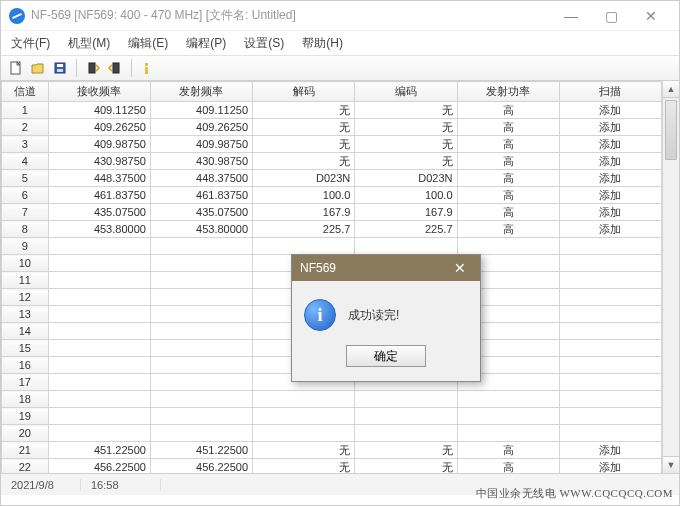  I want to click on info-icon, so click(148, 68).